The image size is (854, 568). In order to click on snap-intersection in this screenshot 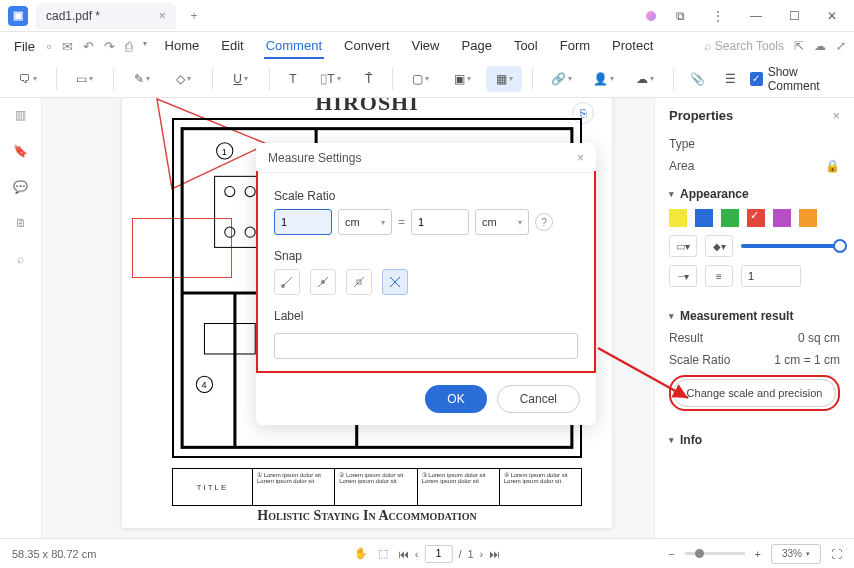, I will do `click(395, 282)`.